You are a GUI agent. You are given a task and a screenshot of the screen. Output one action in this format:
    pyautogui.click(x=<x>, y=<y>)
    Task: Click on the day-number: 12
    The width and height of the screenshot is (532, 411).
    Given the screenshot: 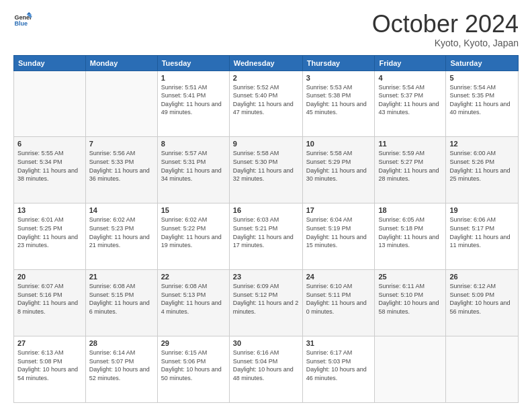 What is the action you would take?
    pyautogui.click(x=482, y=144)
    